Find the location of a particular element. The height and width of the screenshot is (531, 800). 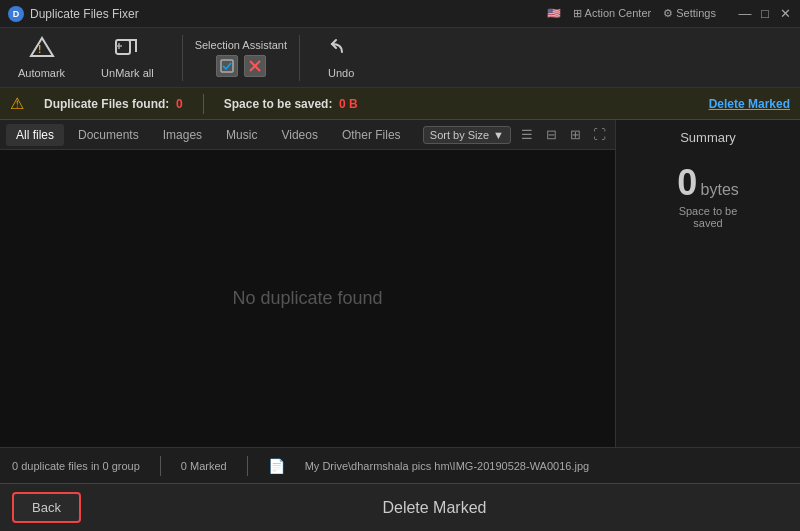

file-icon: 📄 is located at coordinates (276, 466).